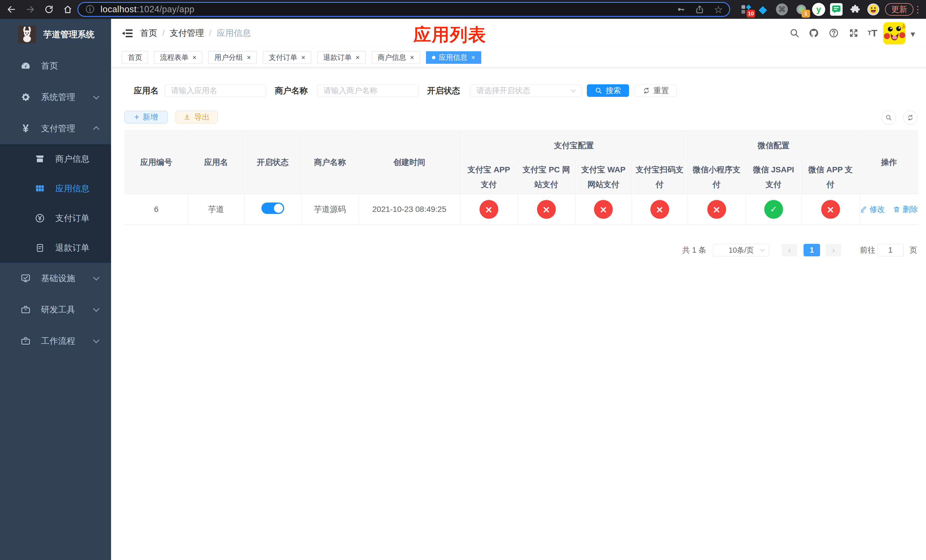 Image resolution: width=926 pixels, height=560 pixels. Describe the element at coordinates (899, 9) in the screenshot. I see `browser-update-button: 更新` at that location.